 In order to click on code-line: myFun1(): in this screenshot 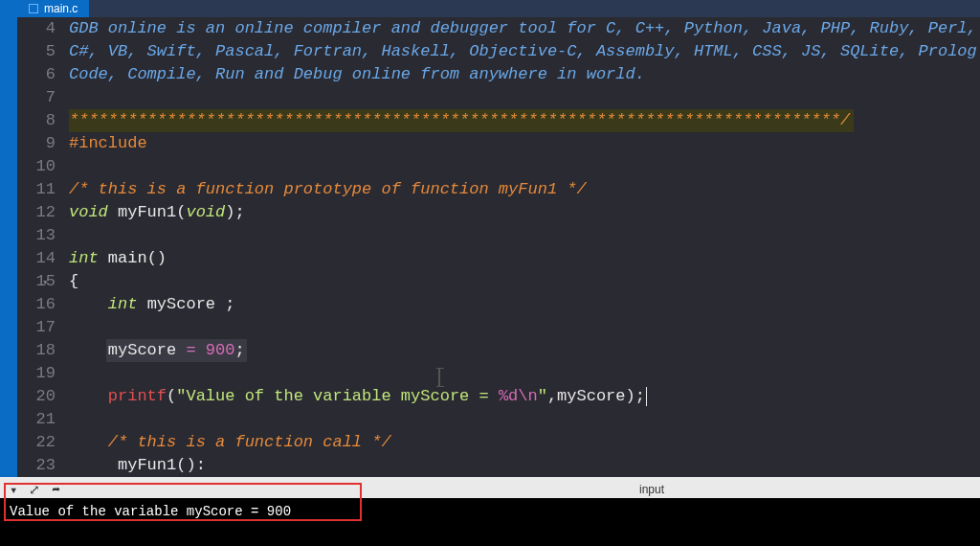, I will do `click(524, 466)`.